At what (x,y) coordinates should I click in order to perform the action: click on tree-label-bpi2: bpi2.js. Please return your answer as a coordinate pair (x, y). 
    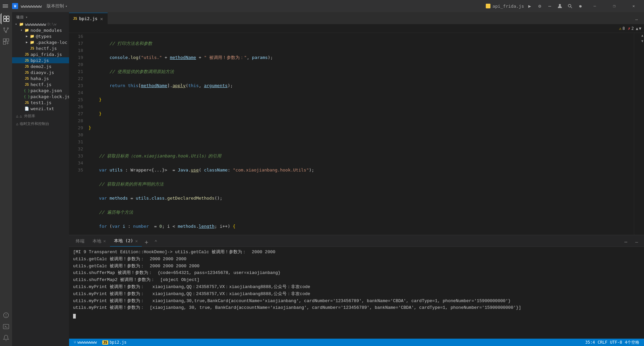
    Looking at the image, I should click on (39, 60).